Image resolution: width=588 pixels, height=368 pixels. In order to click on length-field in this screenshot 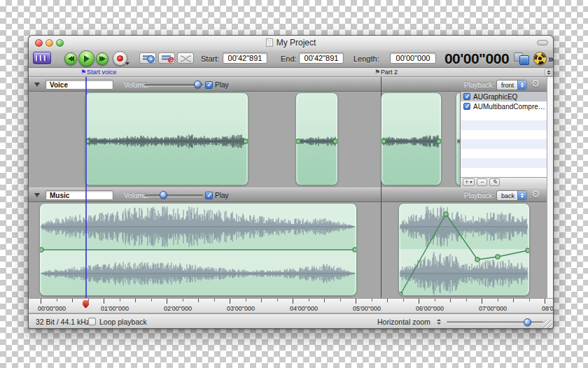, I will do `click(413, 58)`.